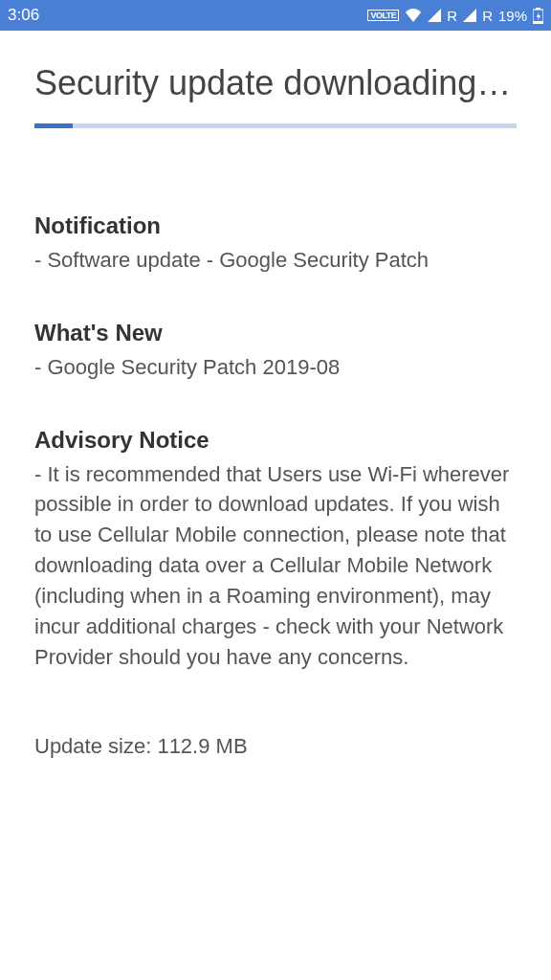 The width and height of the screenshot is (551, 980). Describe the element at coordinates (413, 15) in the screenshot. I see `wifi-icon` at that location.